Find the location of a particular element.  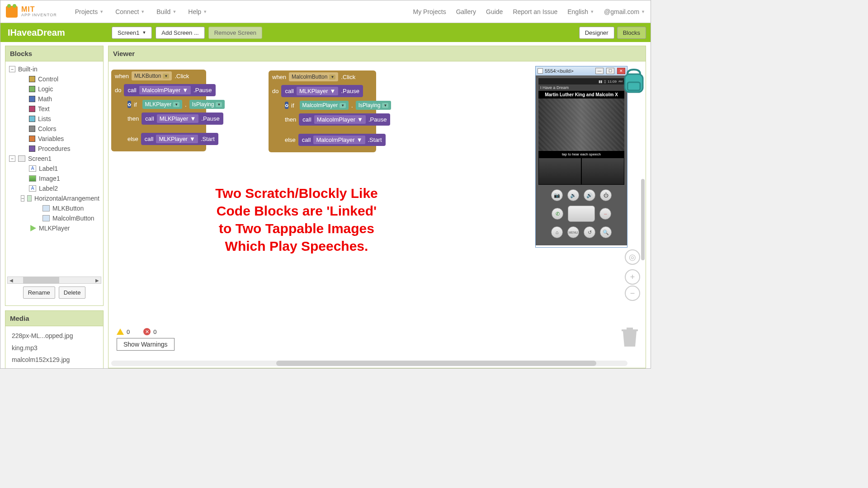

show-warnings-button: Show Warnings is located at coordinates (146, 344).